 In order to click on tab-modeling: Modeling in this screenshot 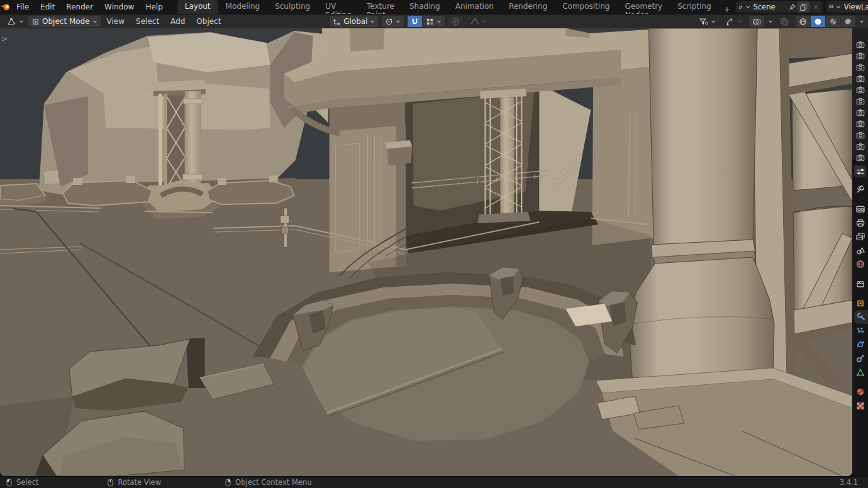, I will do `click(243, 7)`.